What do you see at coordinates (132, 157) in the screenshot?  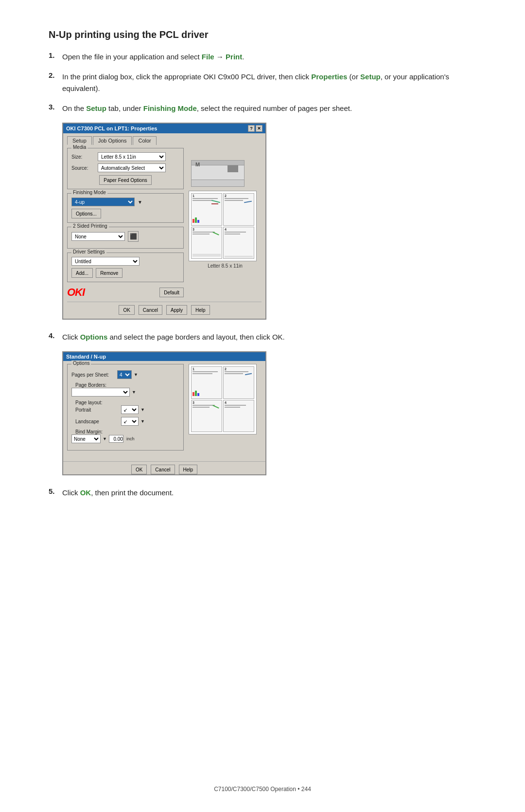 I see `size-select: Letter 8.5 x 11in` at bounding box center [132, 157].